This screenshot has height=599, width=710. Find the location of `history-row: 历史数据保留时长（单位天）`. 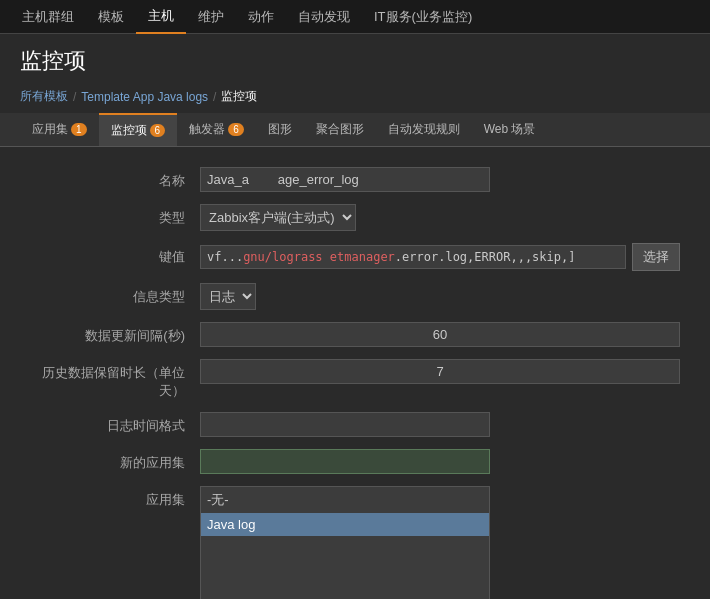

history-row: 历史数据保留时长（单位天） is located at coordinates (355, 380).